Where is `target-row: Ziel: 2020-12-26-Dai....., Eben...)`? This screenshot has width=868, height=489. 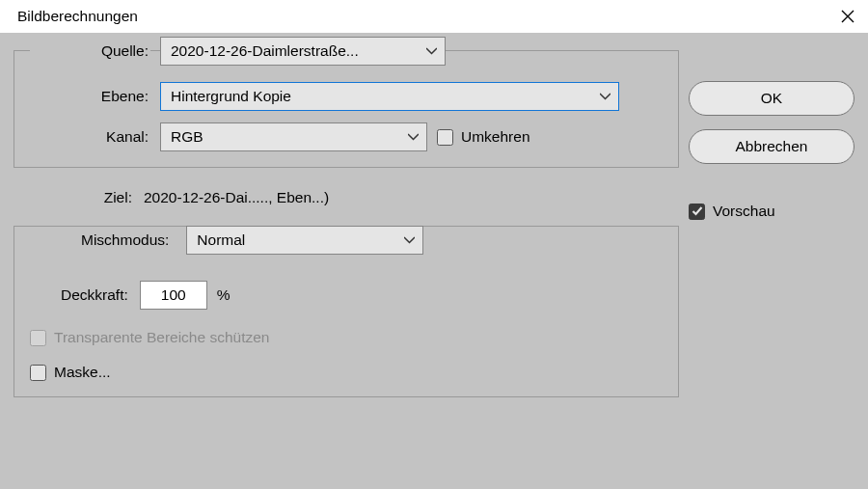 target-row: Ziel: 2020-12-26-Dai....., Eben...) is located at coordinates (346, 198).